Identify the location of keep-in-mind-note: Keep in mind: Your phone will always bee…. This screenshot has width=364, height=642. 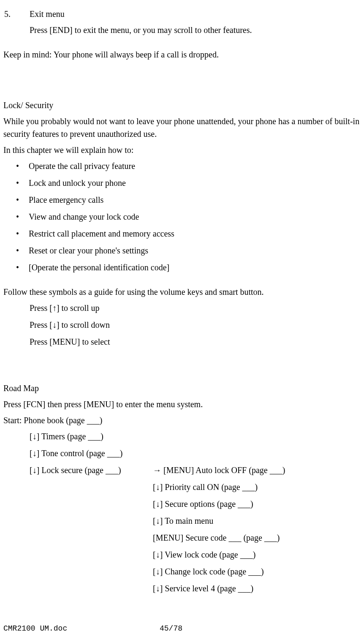
(182, 54).